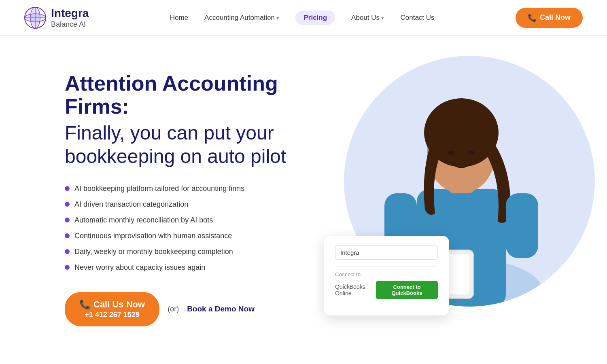 Image resolution: width=607 pixels, height=364 pixels. Describe the element at coordinates (70, 18) in the screenshot. I see `logo-text: Integra Balance AI` at that location.